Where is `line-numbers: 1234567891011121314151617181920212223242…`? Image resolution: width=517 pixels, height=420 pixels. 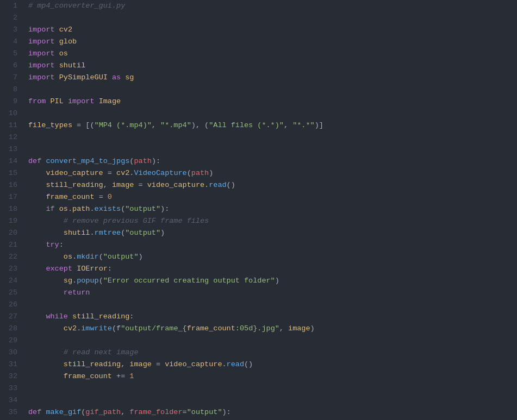 line-numbers: 1234567891011121314151617181920212223242… is located at coordinates (12, 209).